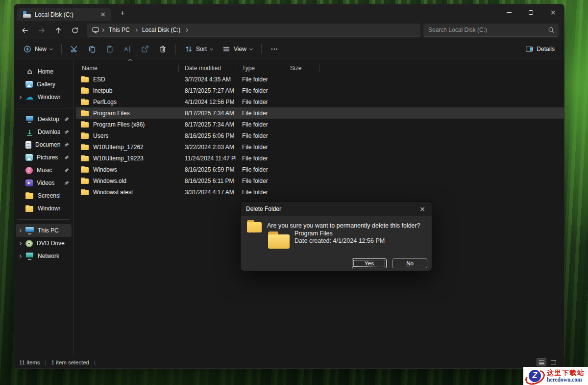  I want to click on sidebar-item-label: This PC, so click(48, 231).